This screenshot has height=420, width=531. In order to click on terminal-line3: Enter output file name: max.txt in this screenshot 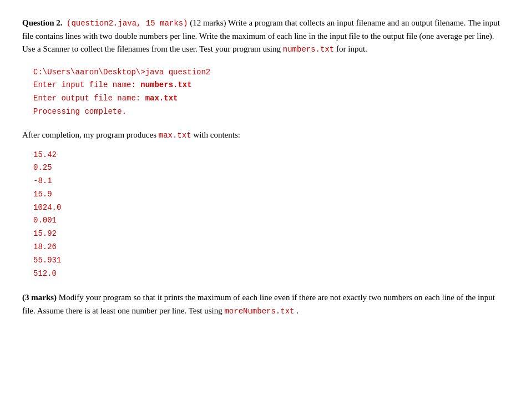, I will do `click(271, 99)`.